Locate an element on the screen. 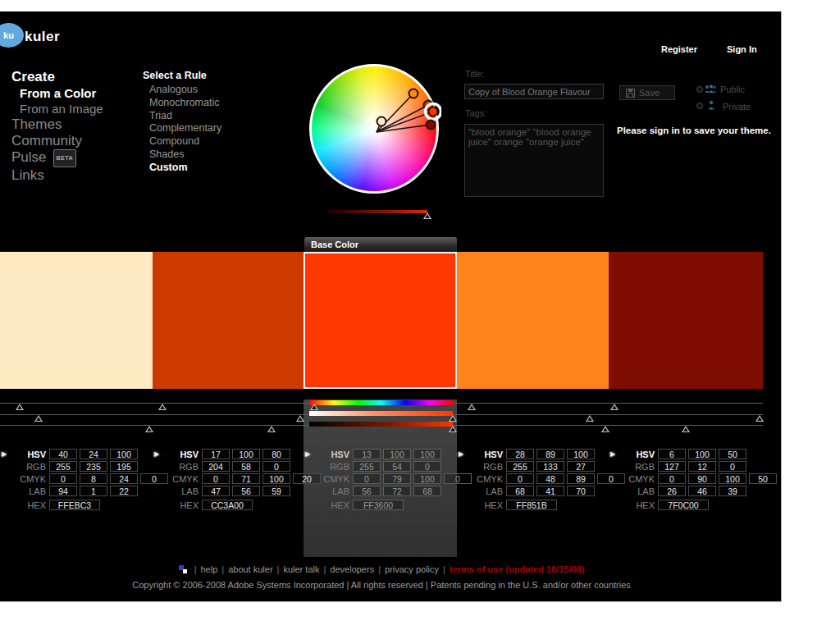 The height and width of the screenshot is (630, 840). rule-item-custom: Custom is located at coordinates (196, 168).